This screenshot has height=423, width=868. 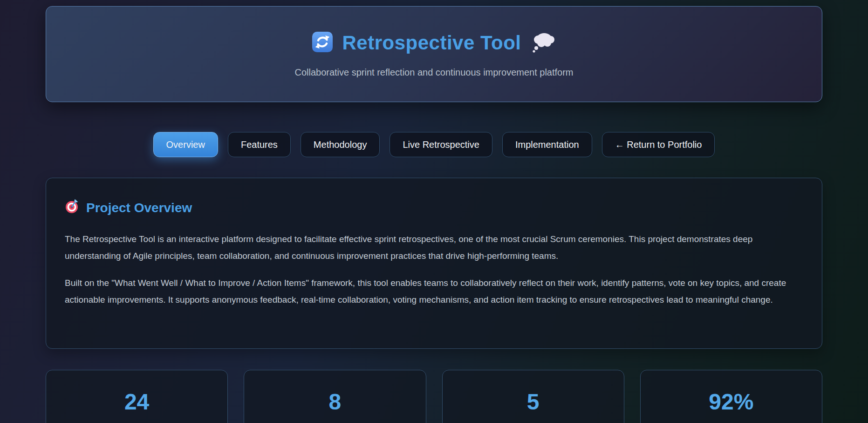 What do you see at coordinates (434, 208) in the screenshot?
I see `section-heading: Project Overview` at bounding box center [434, 208].